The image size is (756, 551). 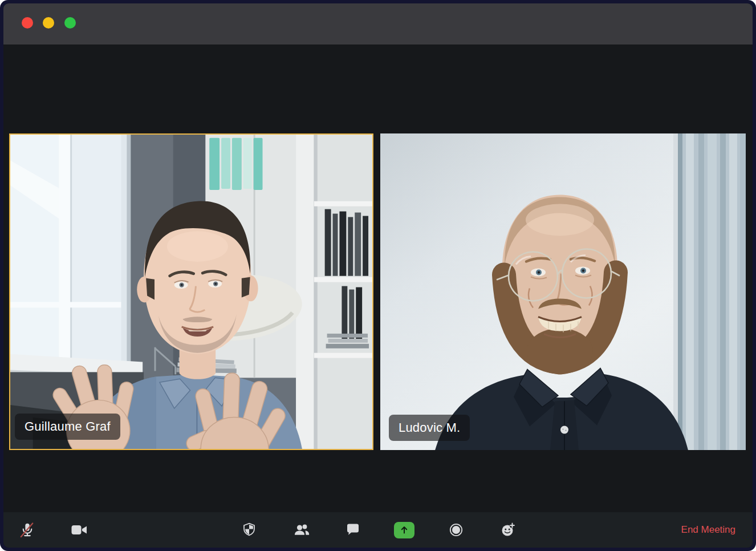 What do you see at coordinates (302, 530) in the screenshot?
I see `participants-icon` at bounding box center [302, 530].